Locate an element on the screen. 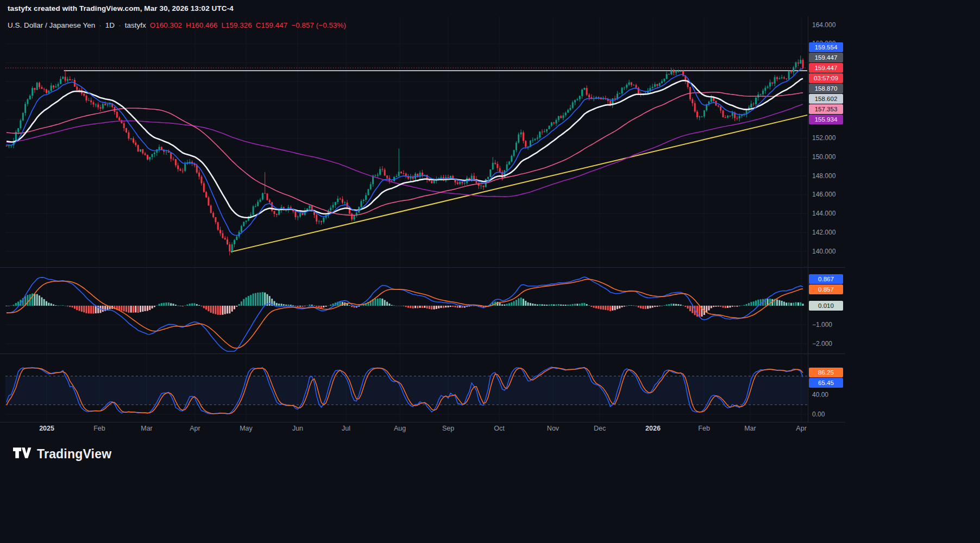 The height and width of the screenshot is (543, 980). macd-lines is located at coordinates (405, 314).